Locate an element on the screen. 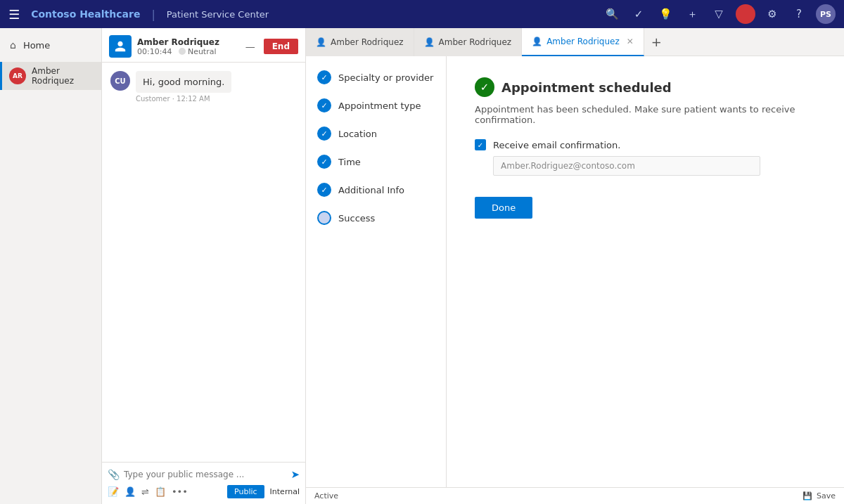  sidebar-active-user: AR Amber Rodriquez is located at coordinates (51, 76).